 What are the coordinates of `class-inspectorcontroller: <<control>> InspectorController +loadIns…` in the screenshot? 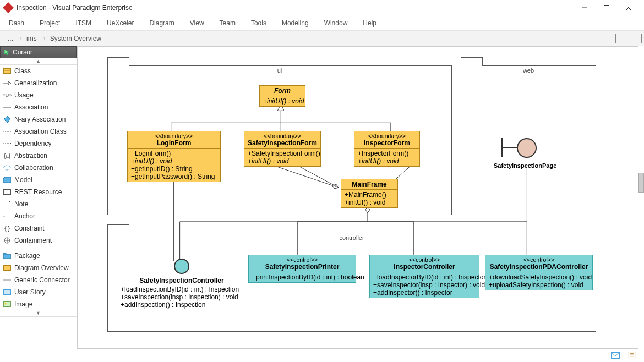 It's located at (424, 276).